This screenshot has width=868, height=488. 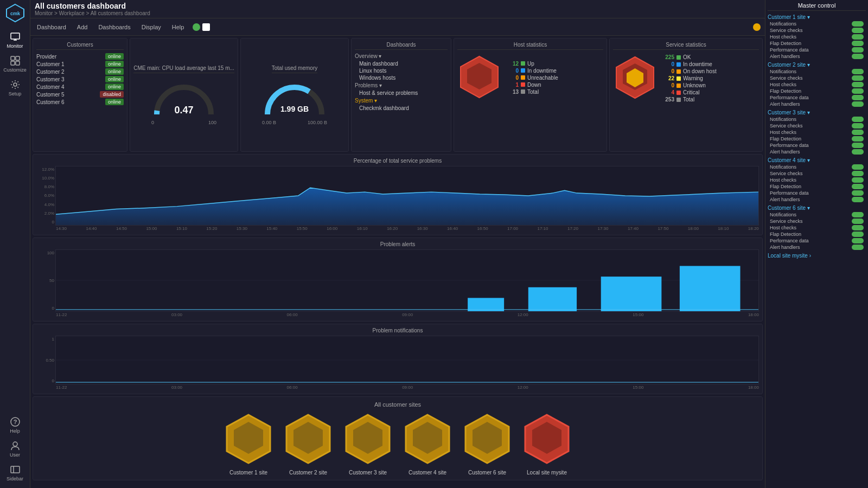 What do you see at coordinates (401, 78) in the screenshot?
I see `dash-windows: Windows hosts` at bounding box center [401, 78].